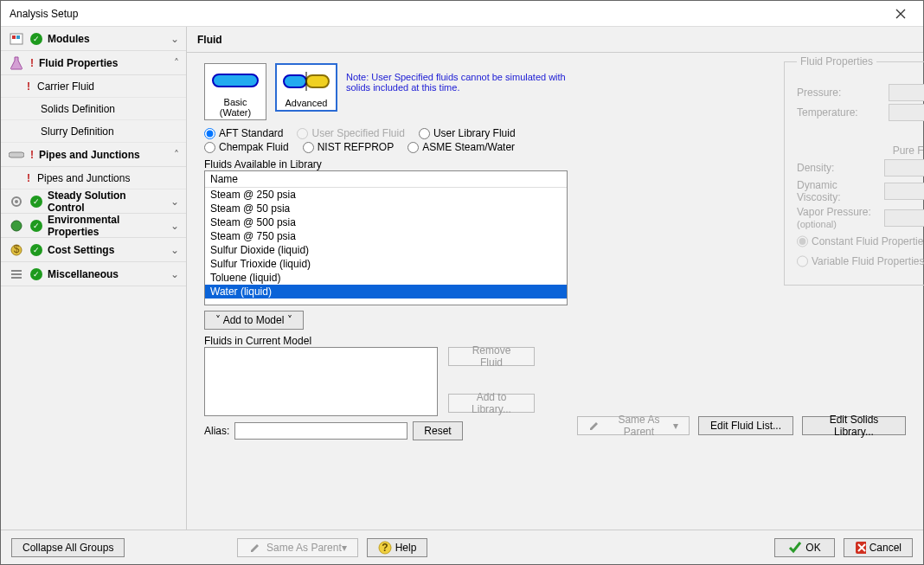 This screenshot has width=924, height=565. Describe the element at coordinates (386, 292) in the screenshot. I see `fluid-list-item: Water (liquid)` at that location.